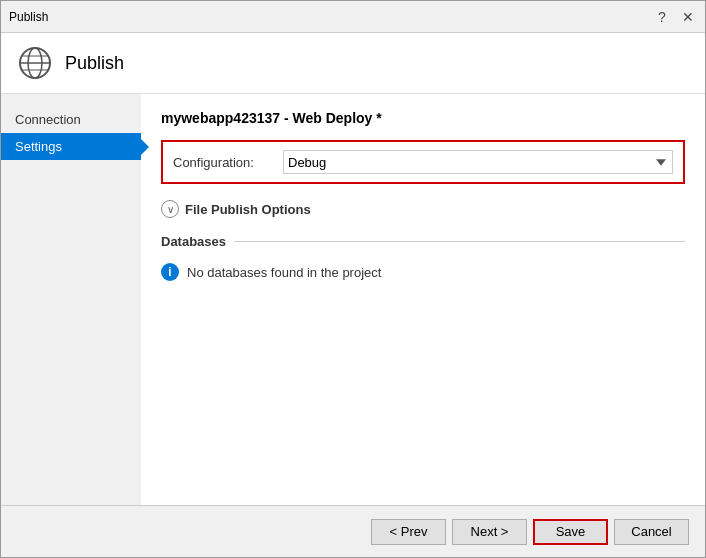 Image resolution: width=706 pixels, height=558 pixels. What do you see at coordinates (570, 532) in the screenshot?
I see `save-button: Save` at bounding box center [570, 532].